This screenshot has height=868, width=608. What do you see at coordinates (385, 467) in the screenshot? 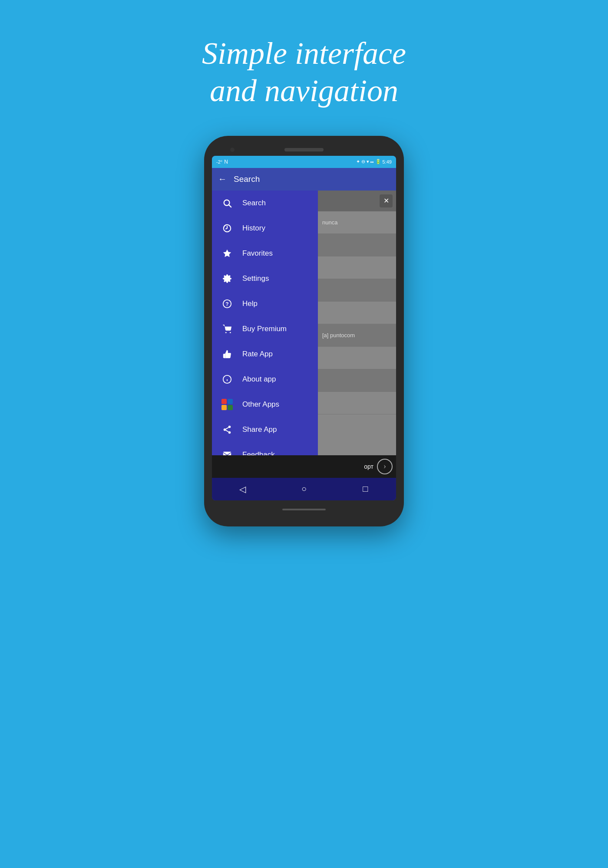
I see `next-button: ›` at bounding box center [385, 467].